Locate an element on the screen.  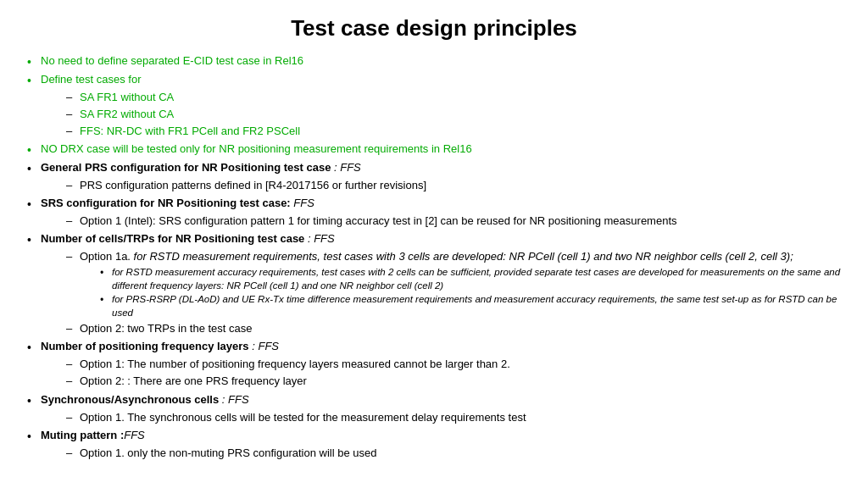
item-bold-item4: General PRS configuration for NR Positio… is located at coordinates (186, 168).